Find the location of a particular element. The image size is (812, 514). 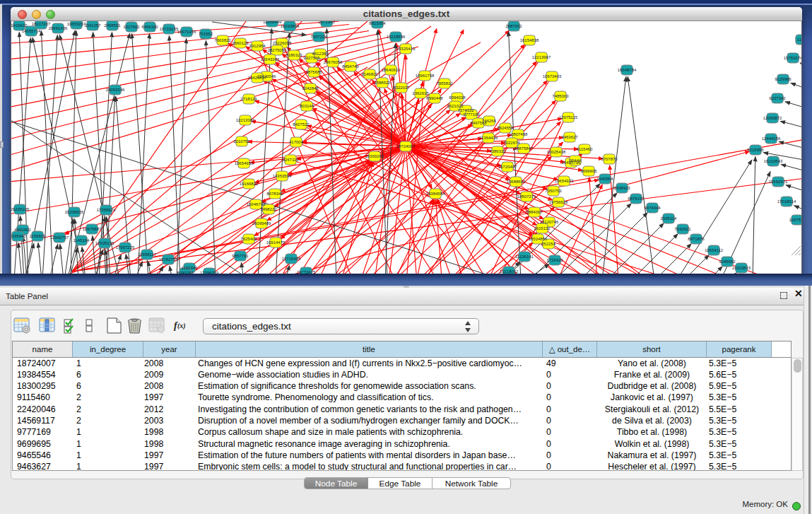

svg-text: 7485003 is located at coordinates (560, 96).